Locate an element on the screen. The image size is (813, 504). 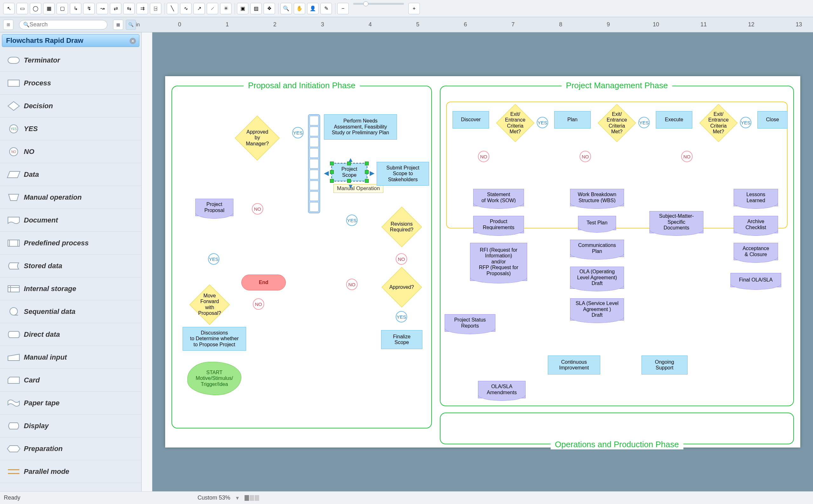
node-wbs: Work Breakdown Structure (WBS) is located at coordinates (597, 198).